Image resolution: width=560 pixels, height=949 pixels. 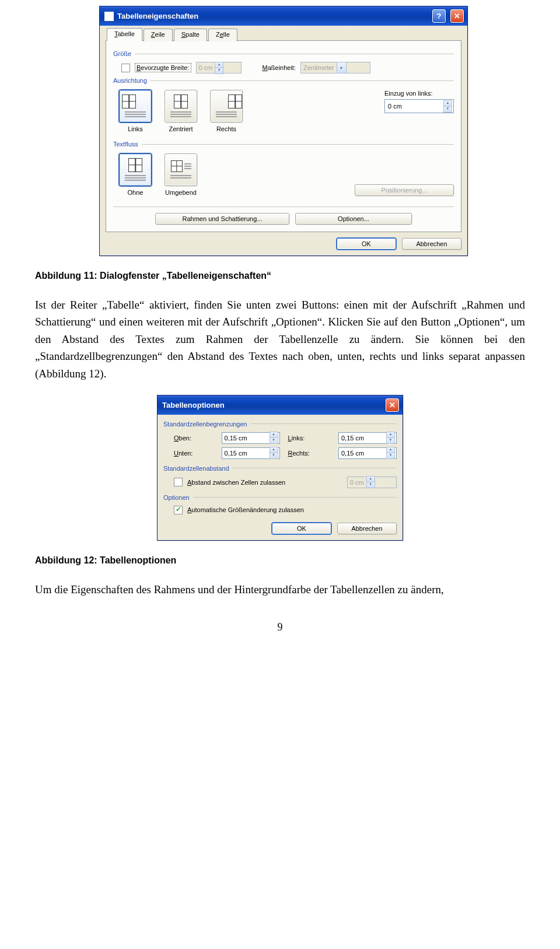 What do you see at coordinates (419, 106) in the screenshot?
I see `indent-input: 0 cm ▲▼` at bounding box center [419, 106].